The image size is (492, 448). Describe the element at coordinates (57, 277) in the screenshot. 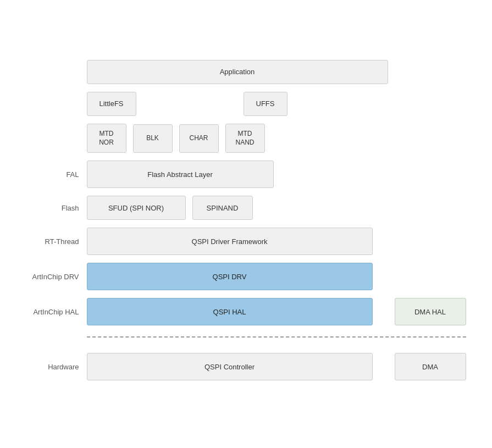

I see `drv-label: ArtInChip DRV` at that location.